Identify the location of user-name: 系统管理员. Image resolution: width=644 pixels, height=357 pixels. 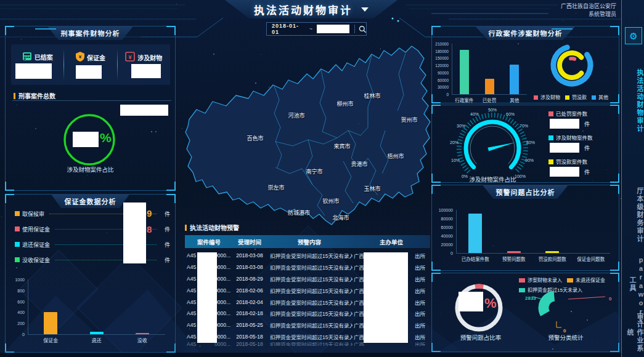
(589, 15).